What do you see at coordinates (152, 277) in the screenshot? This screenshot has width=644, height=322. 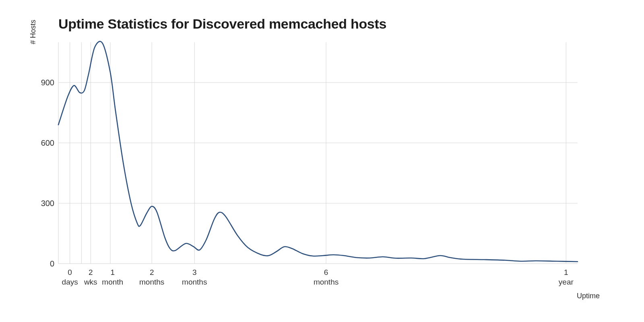 I see `x-tick-label: 2 months` at bounding box center [152, 277].